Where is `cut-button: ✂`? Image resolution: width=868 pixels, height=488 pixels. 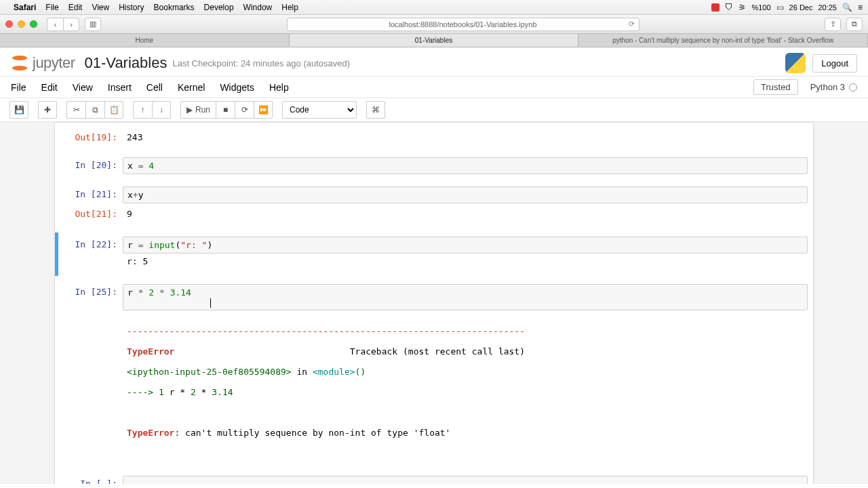 cut-button: ✂ is located at coordinates (76, 110).